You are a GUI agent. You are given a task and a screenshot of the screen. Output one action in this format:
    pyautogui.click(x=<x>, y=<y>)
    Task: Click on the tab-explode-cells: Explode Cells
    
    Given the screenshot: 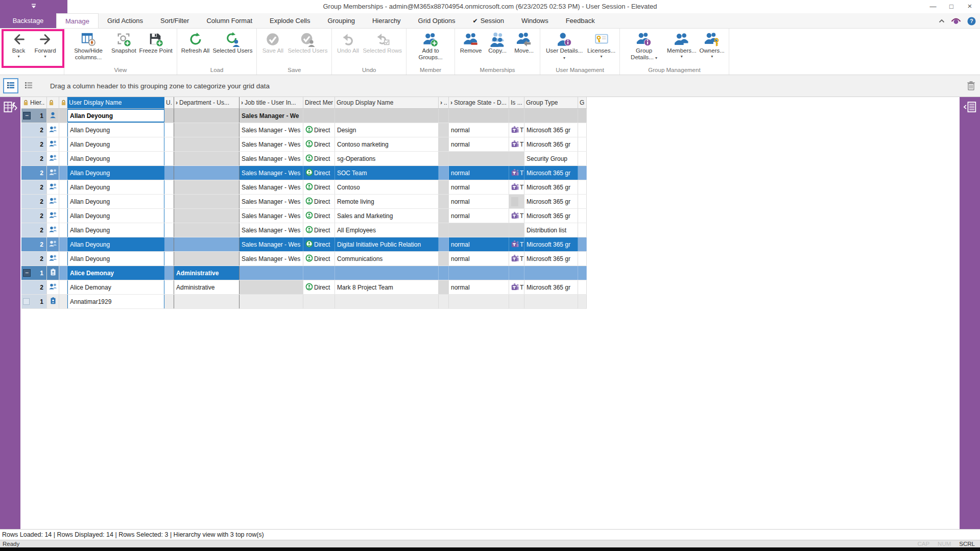 What is the action you would take?
    pyautogui.click(x=290, y=20)
    